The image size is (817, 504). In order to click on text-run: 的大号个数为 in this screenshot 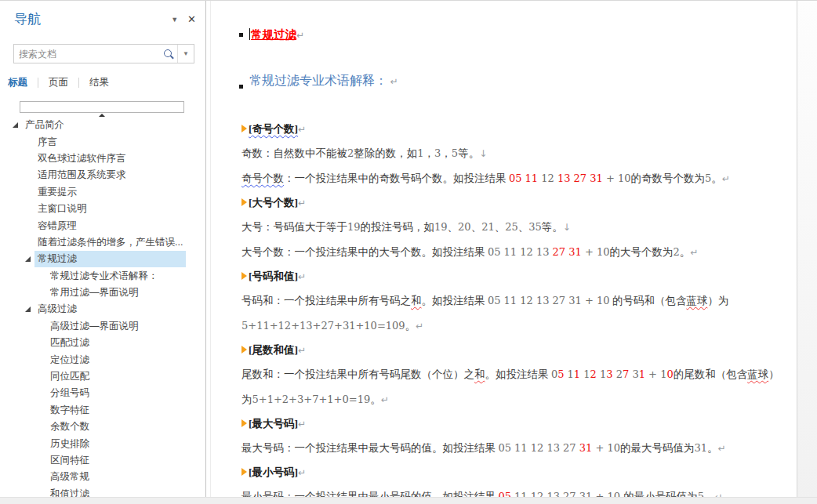, I will do `click(641, 252)`.